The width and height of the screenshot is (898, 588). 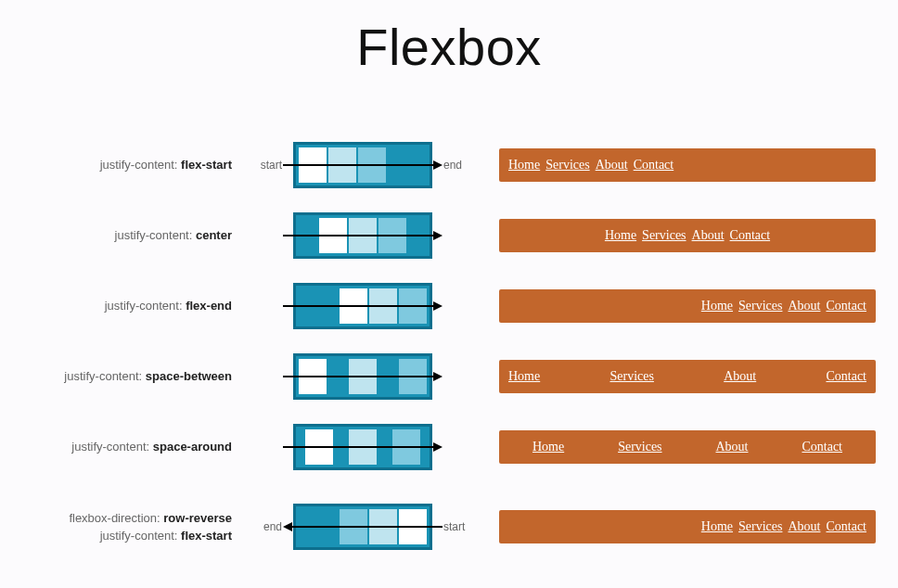 What do you see at coordinates (449, 236) in the screenshot?
I see `example-row: justify-content: centerHomeServicesAbout…` at bounding box center [449, 236].